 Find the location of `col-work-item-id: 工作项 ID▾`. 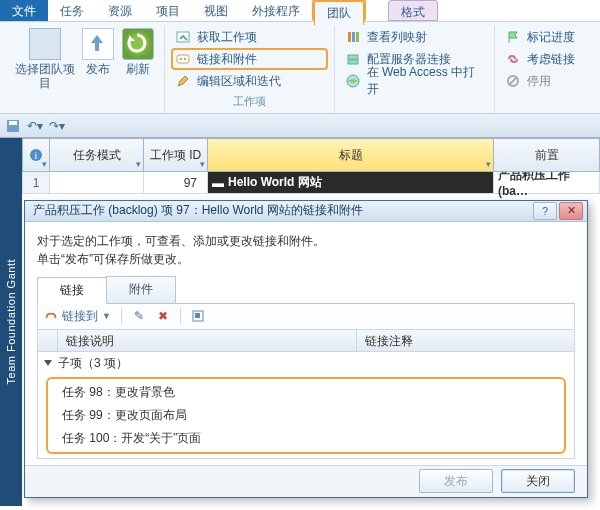

col-work-item-id: 工作项 ID▾ is located at coordinates (176, 155).